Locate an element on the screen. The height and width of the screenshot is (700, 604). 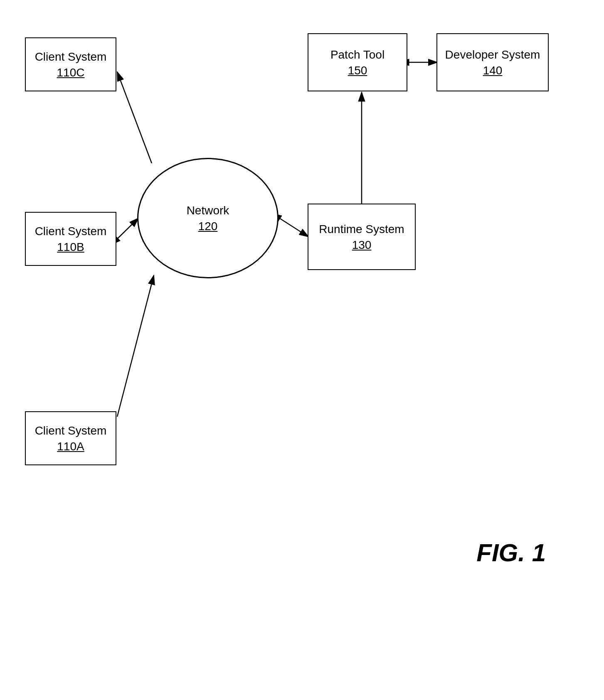
client-b-label: Client System is located at coordinates (71, 231).